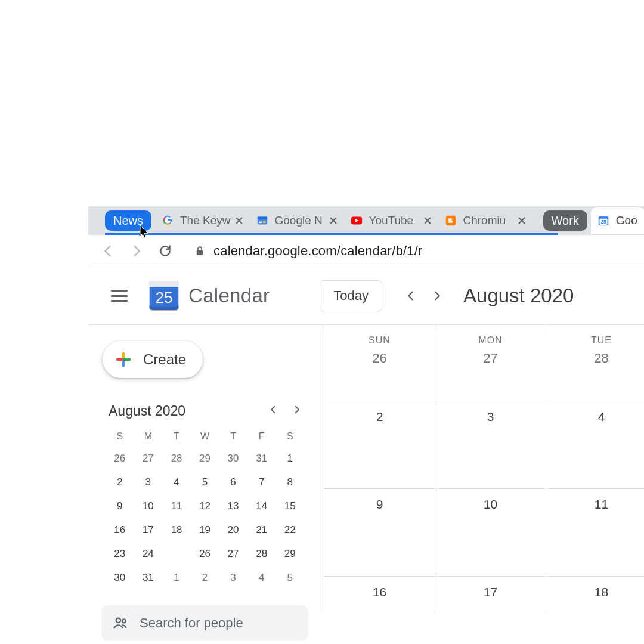 Image resolution: width=644 pixels, height=644 pixels. What do you see at coordinates (205, 518) in the screenshot?
I see `mini-calendar-grid: 2627282930311234567891011121314151617181…` at bounding box center [205, 518].